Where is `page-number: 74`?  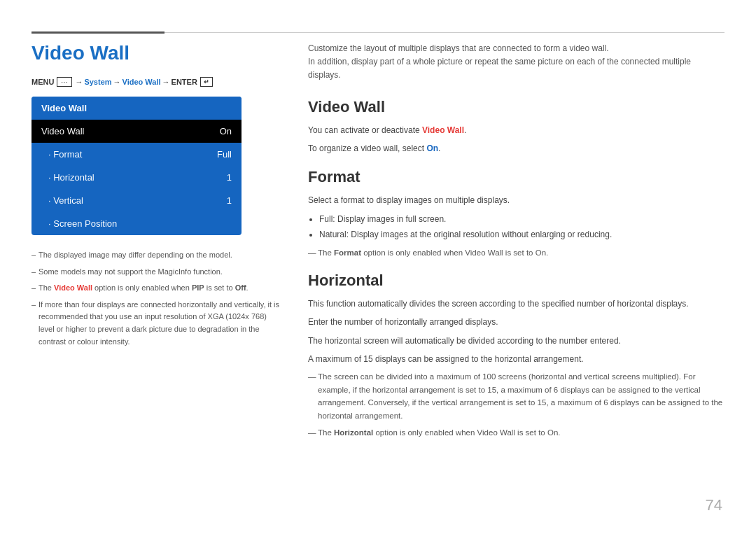 page-number: 74 is located at coordinates (714, 505).